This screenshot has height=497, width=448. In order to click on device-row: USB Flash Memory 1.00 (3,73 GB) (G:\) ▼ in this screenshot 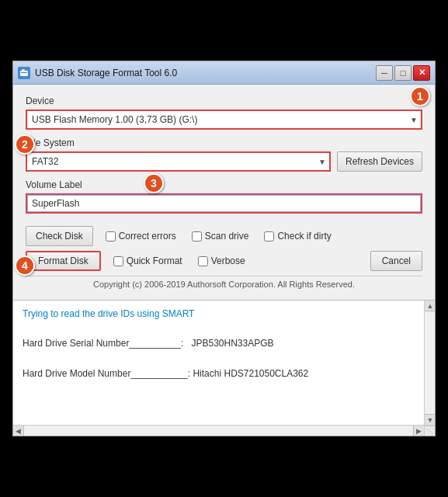, I will do `click(224, 120)`.